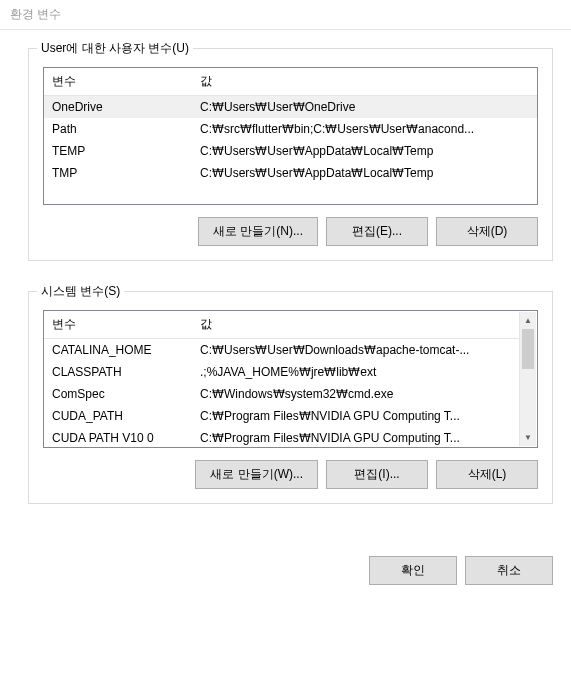 The width and height of the screenshot is (571, 673). Describe the element at coordinates (118, 394) in the screenshot. I see `variable-name: ComSpec` at that location.